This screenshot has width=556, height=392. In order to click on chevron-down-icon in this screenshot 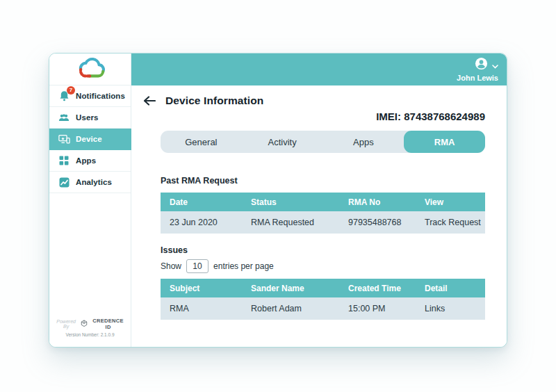, I will do `click(495, 65)`.